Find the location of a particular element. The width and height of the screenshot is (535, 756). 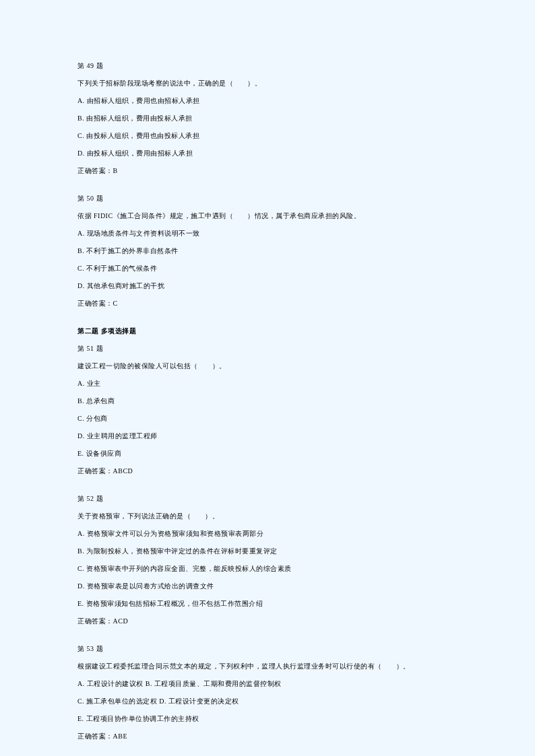

question-block: 第 49 题 下列关于招标阶段现场考察的说法中，正确的是（ ）。 A. 由招标人… is located at coordinates (268, 118).